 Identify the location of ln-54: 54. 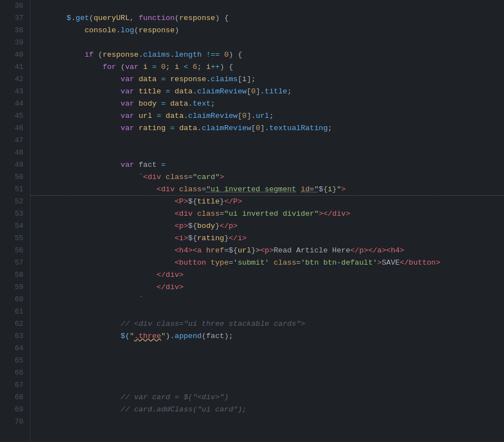
(12, 226).